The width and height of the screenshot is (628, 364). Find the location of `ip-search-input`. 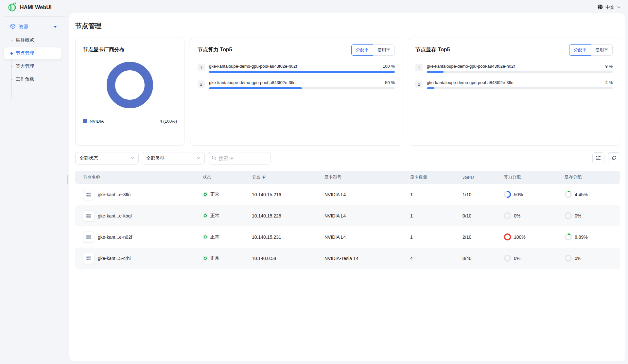

ip-search-input is located at coordinates (249, 158).